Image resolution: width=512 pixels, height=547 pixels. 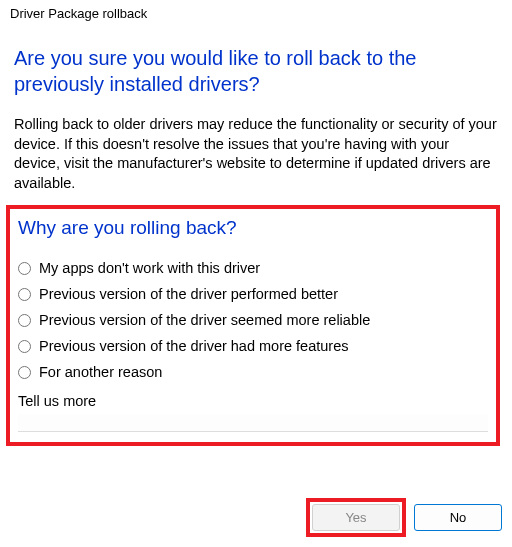 What do you see at coordinates (404, 518) in the screenshot?
I see `dialog-footer: Yes No` at bounding box center [404, 518].